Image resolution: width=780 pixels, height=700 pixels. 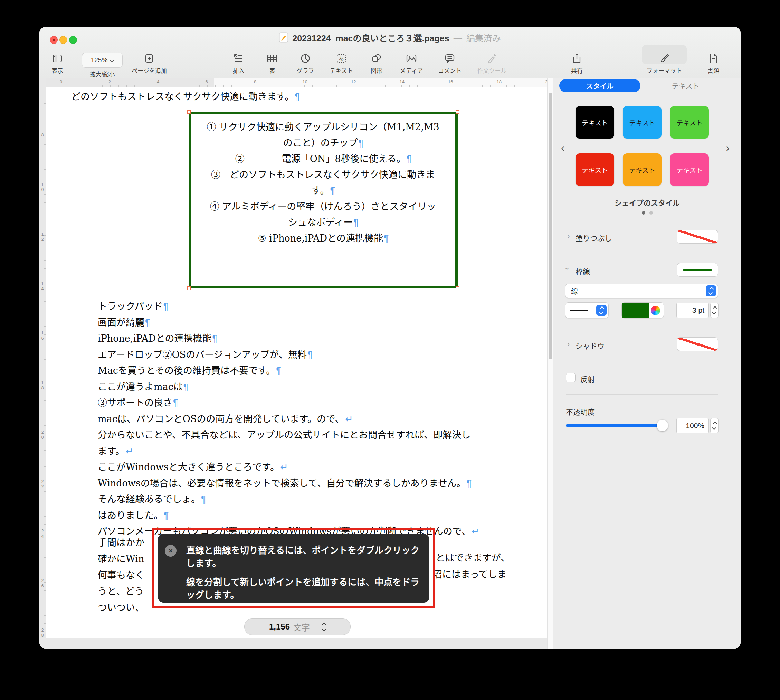 What do you see at coordinates (255, 82) in the screenshot?
I see `ruler-number: 8` at bounding box center [255, 82].